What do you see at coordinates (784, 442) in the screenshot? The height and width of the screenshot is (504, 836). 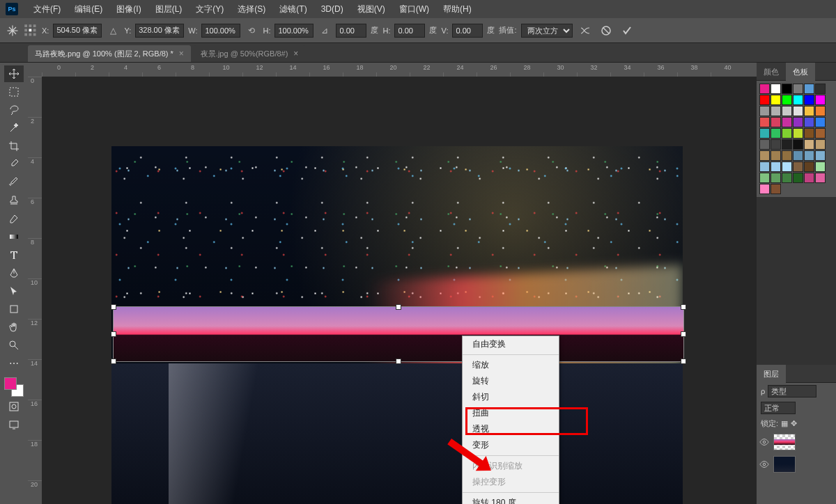 I see `layer-thumbnail` at bounding box center [784, 442].